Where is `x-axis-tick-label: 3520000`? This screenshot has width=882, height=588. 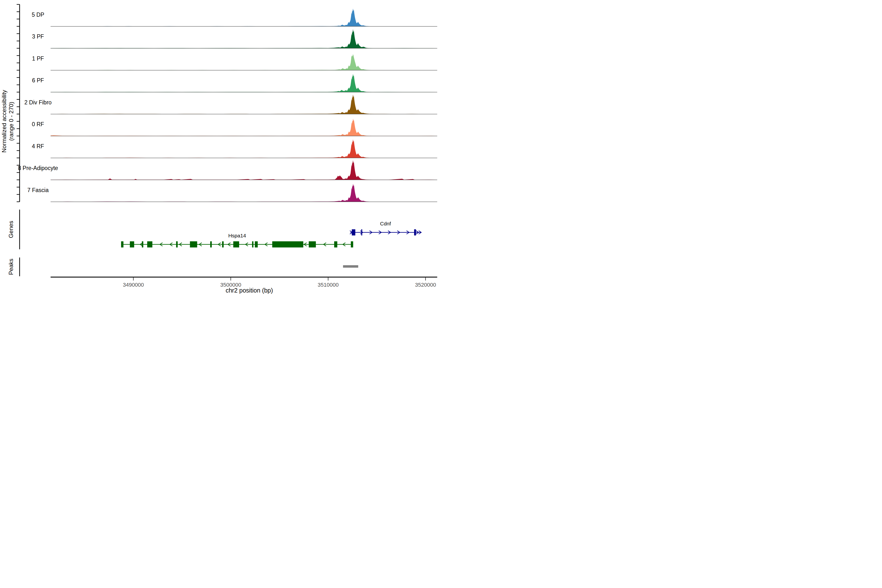
x-axis-tick-label: 3520000 is located at coordinates (426, 285).